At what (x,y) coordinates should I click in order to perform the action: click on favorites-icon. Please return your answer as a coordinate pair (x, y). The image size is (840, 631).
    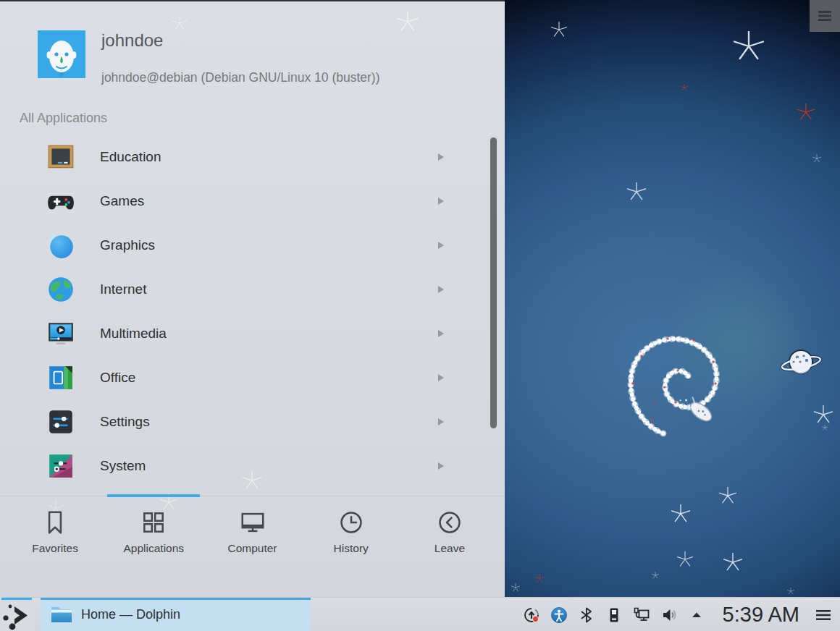
    Looking at the image, I should click on (55, 522).